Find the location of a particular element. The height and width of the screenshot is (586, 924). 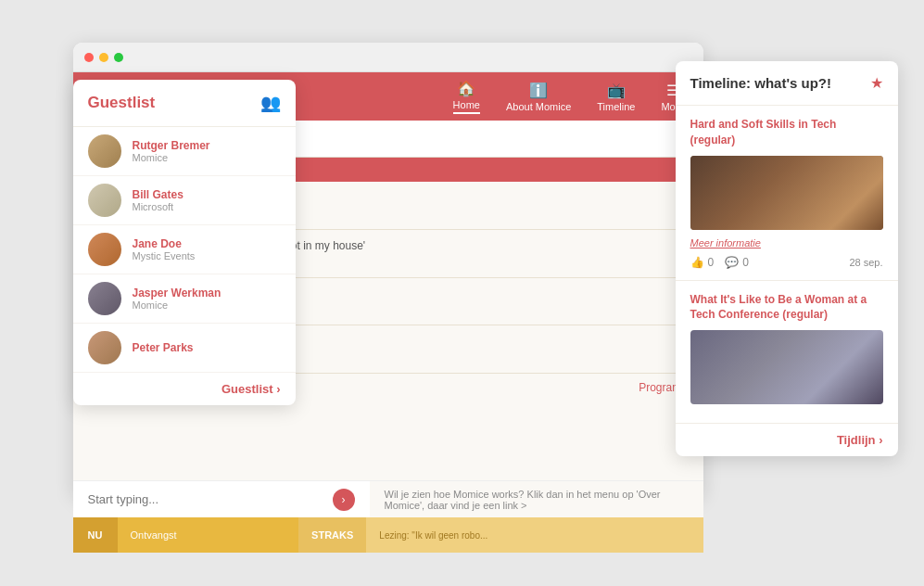

guestlist-header: Guestlist 👥 is located at coordinates (184, 104).